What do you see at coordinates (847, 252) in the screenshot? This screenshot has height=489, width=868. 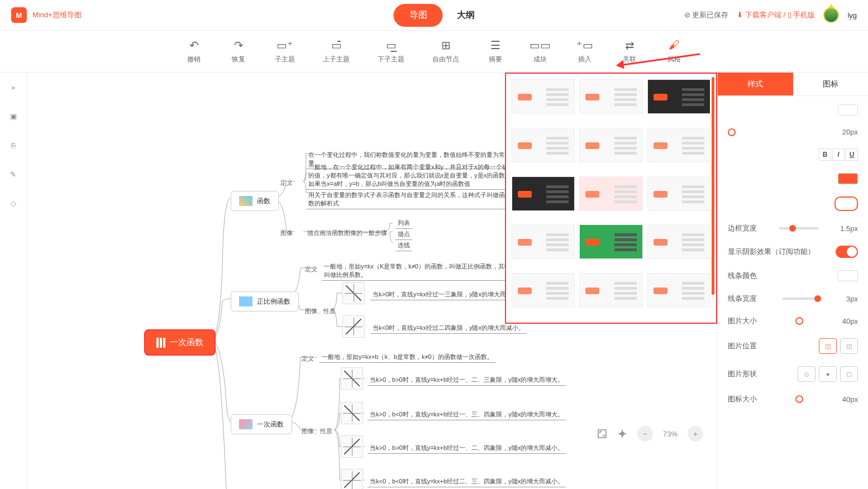 I see `shadow-toggle` at bounding box center [847, 252].